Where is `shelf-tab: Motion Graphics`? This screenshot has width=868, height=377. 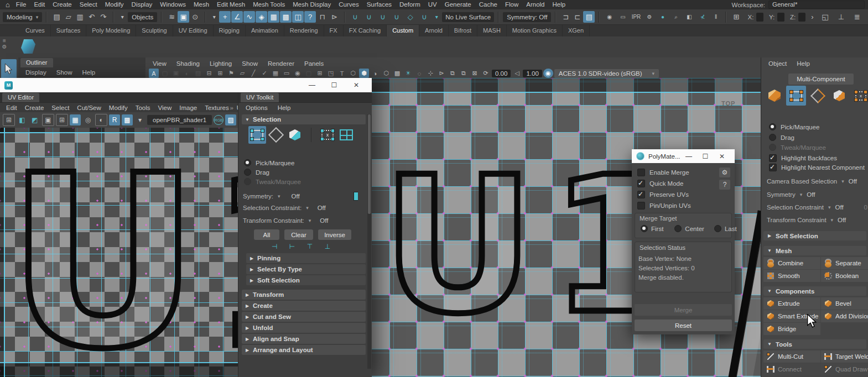 shelf-tab: Motion Graphics is located at coordinates (534, 31).